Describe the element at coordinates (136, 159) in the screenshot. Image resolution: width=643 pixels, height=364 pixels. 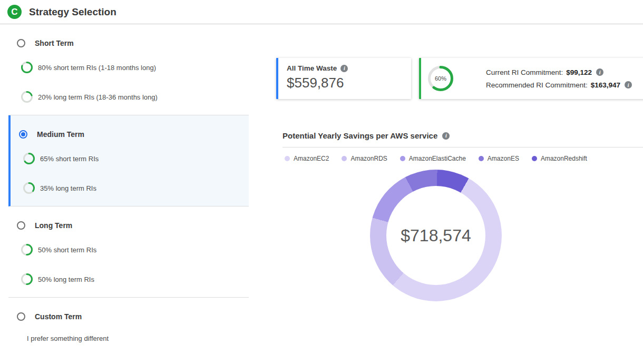
I see `allocation-item: 65% short term RIs` at that location.